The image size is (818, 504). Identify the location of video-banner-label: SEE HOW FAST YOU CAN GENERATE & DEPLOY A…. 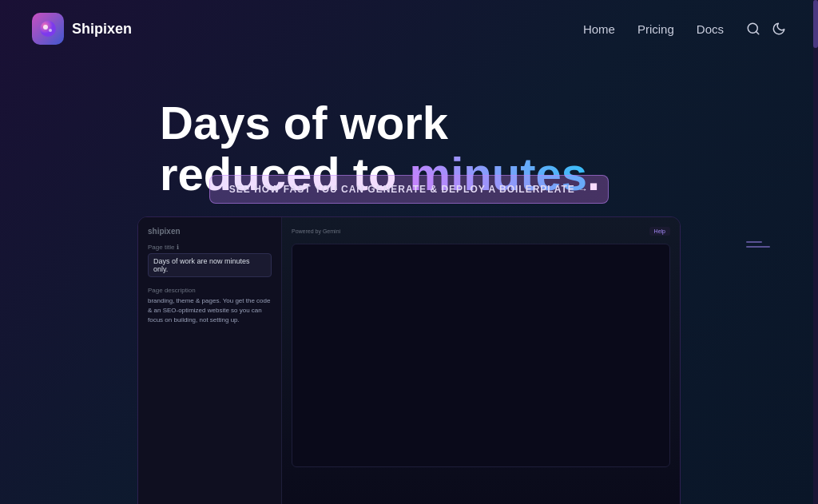
(409, 189).